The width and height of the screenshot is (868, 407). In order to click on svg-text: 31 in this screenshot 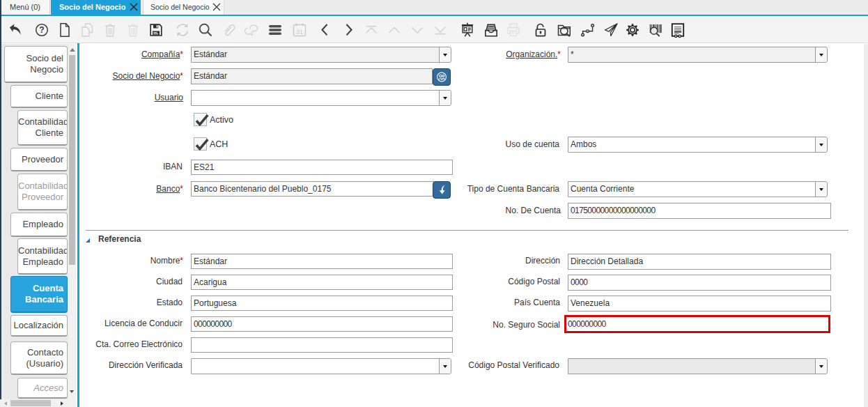, I will do `click(300, 32)`.